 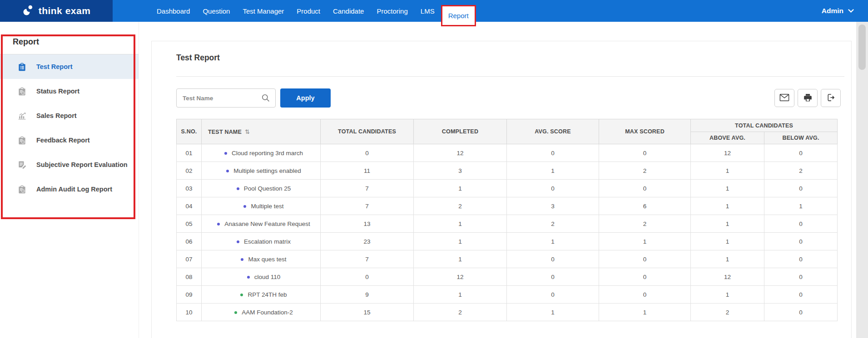 I want to click on email-icon, so click(x=784, y=98).